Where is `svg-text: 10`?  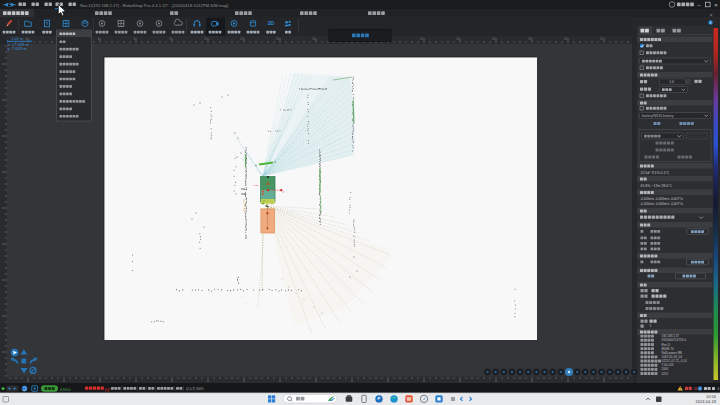 svg-text: 10 is located at coordinates (206, 39).